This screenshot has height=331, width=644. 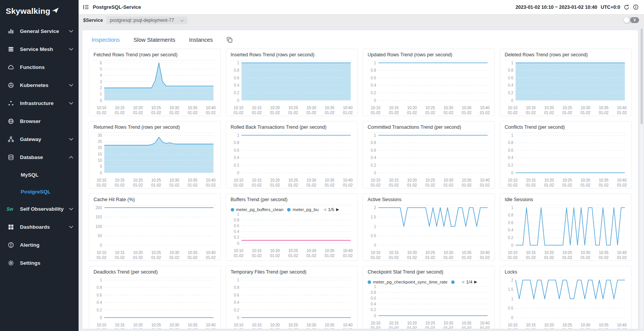 What do you see at coordinates (557, 7) in the screenshot?
I see `time-range: 2023-01-02 10:10 ~ 2023-01-02 10:40` at bounding box center [557, 7].